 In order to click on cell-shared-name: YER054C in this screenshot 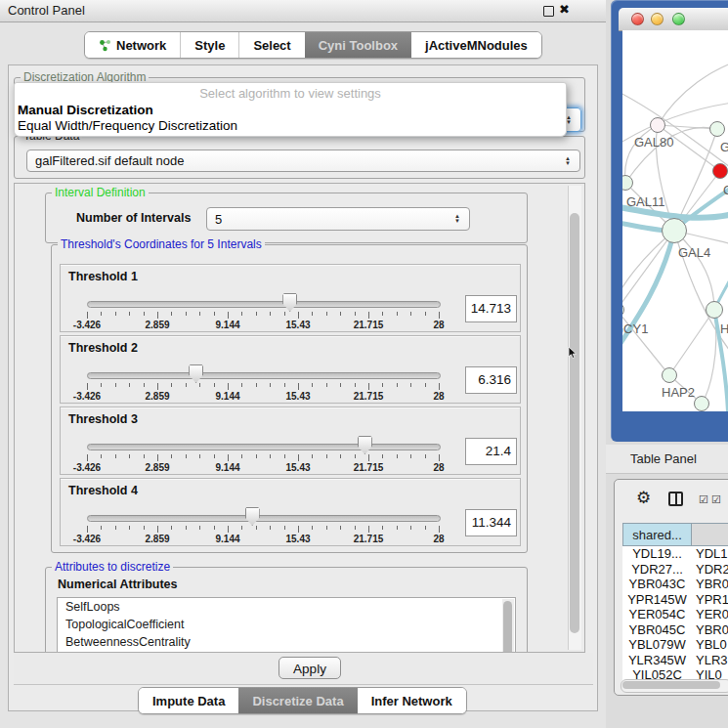, I will do `click(657, 615)`.